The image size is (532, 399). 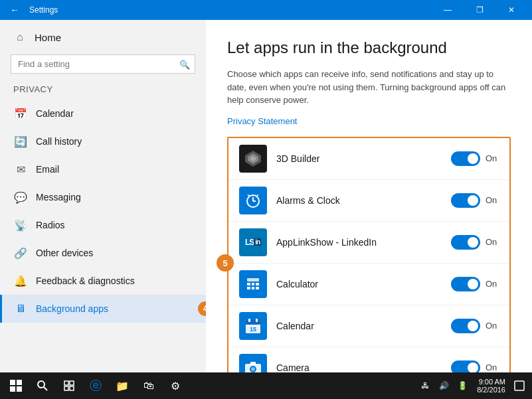 What do you see at coordinates (103, 225) in the screenshot?
I see `sidebar-item-radios: 📡 Radios` at bounding box center [103, 225].